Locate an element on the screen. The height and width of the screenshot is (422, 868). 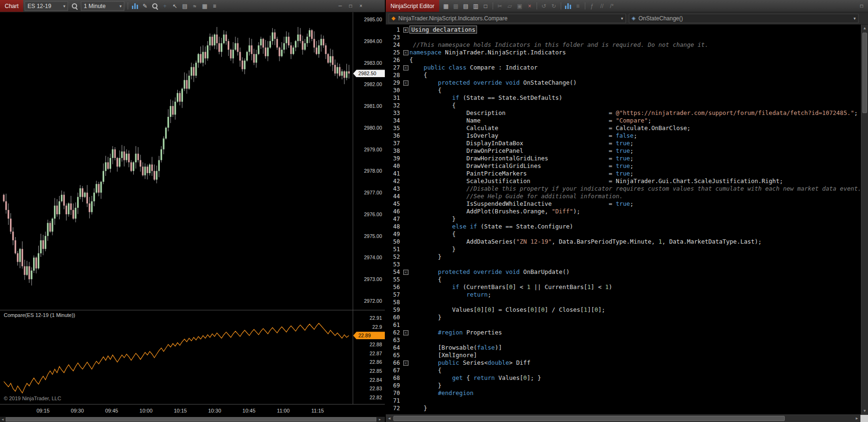
code-row: 40 DrawVerticalGridLines = true; is located at coordinates (623, 166).